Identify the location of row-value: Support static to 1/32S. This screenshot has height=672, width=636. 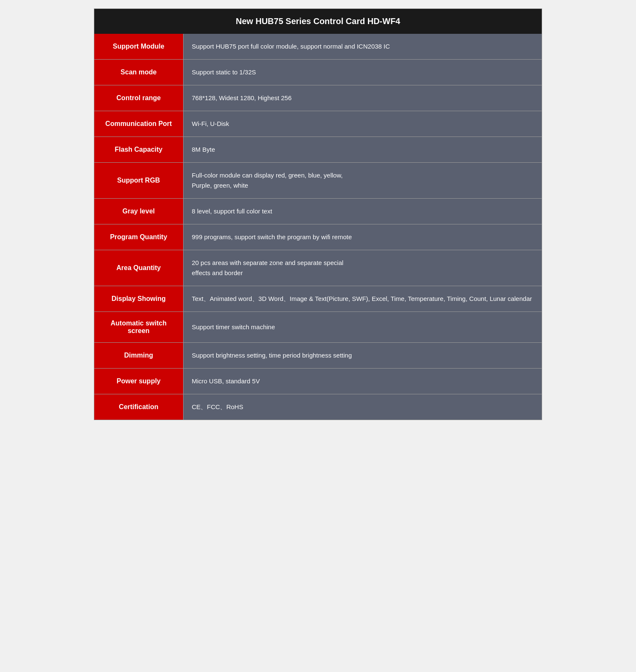
(362, 73).